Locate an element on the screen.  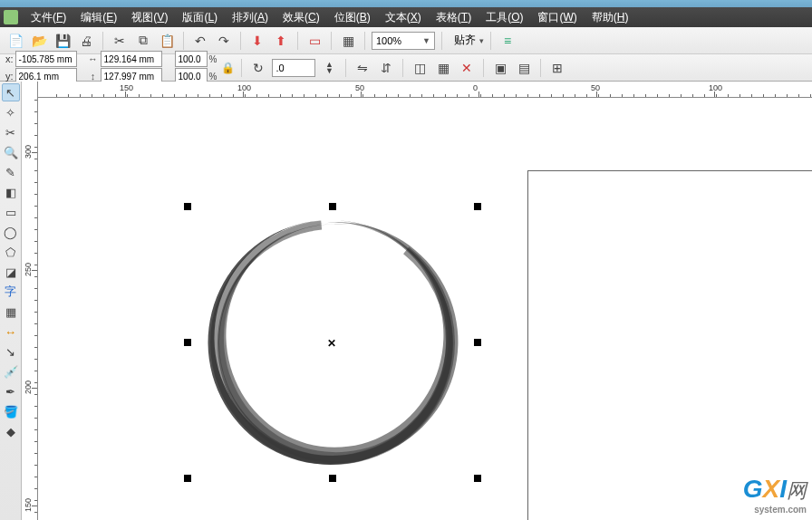
chevron-down-icon: ▼ is located at coordinates (426, 41).